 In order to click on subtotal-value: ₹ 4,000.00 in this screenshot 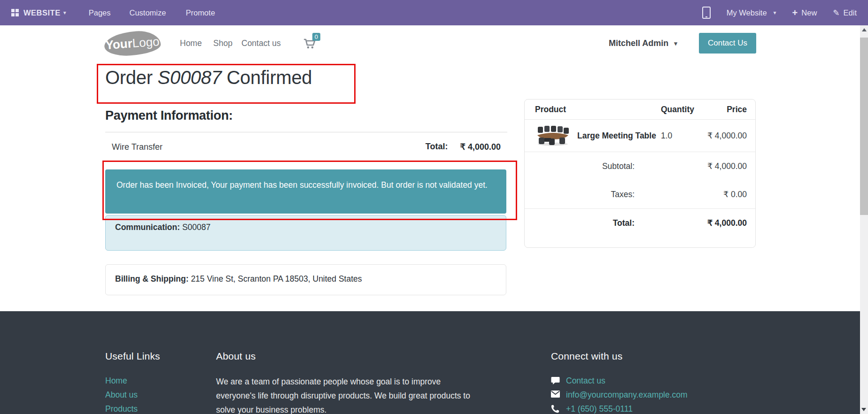, I will do `click(695, 166)`.